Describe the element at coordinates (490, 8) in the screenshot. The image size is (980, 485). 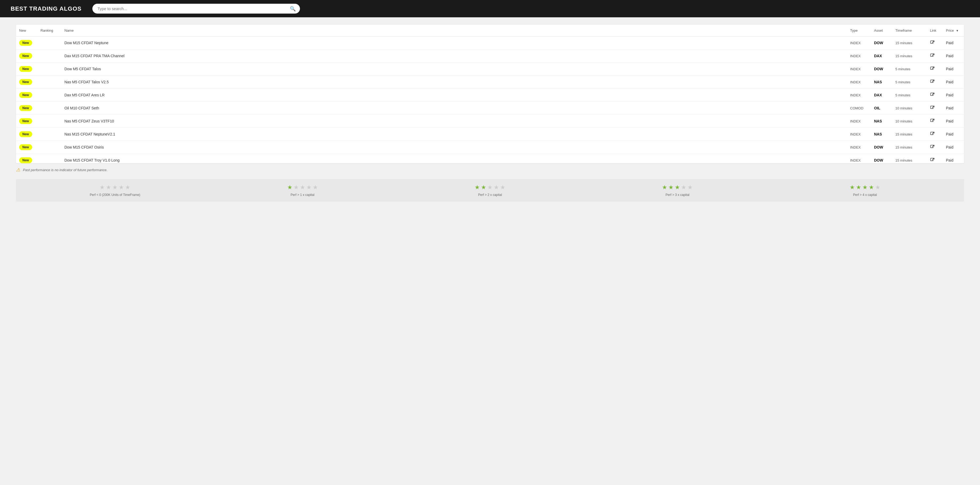
I see `app-header: BEST TRADING ALGOS 🔍` at that location.